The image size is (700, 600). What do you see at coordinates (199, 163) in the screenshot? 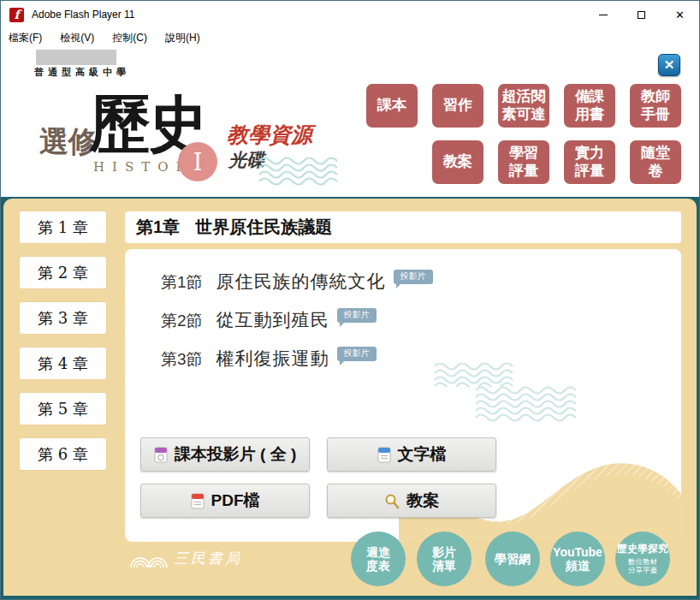
I see `volume-number: I` at bounding box center [199, 163].